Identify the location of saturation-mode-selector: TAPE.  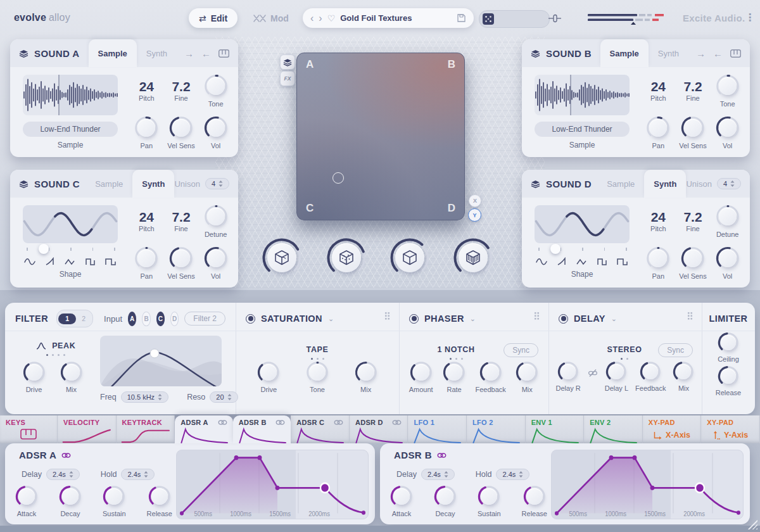
(317, 352).